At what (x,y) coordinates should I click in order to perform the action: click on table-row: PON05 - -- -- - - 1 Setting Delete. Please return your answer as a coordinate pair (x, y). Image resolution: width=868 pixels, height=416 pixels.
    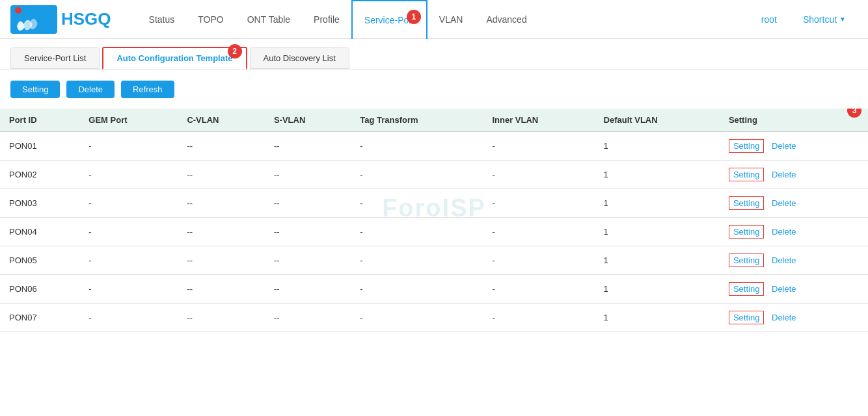
    Looking at the image, I should click on (434, 261).